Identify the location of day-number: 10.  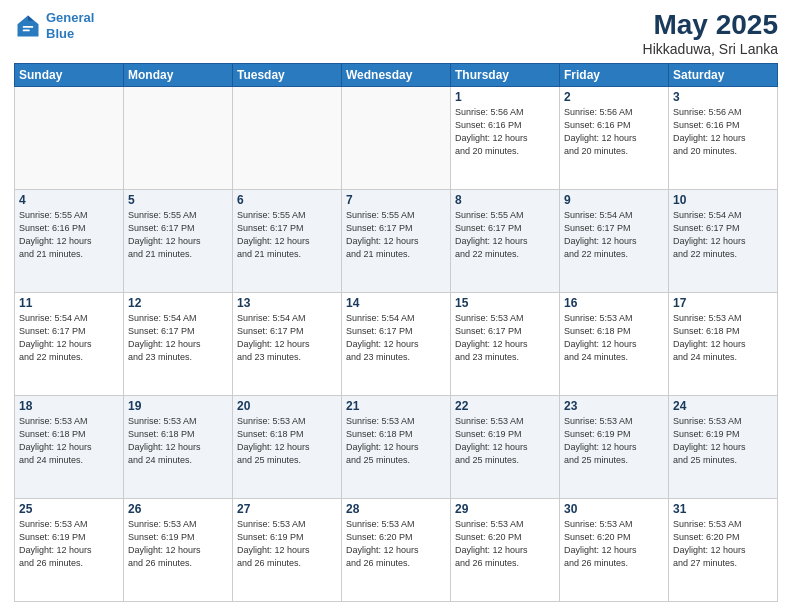
(723, 200).